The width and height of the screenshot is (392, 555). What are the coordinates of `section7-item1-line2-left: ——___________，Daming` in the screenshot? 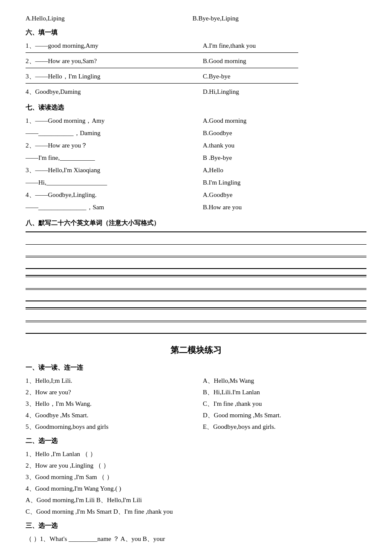 It's located at (107, 133).